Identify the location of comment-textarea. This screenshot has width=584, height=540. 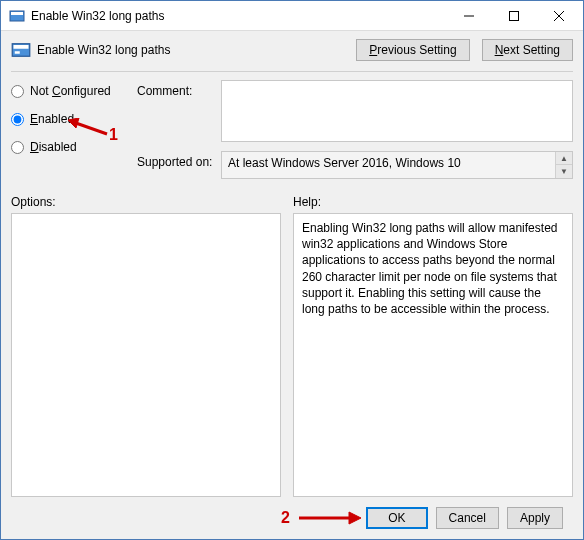
(397, 111).